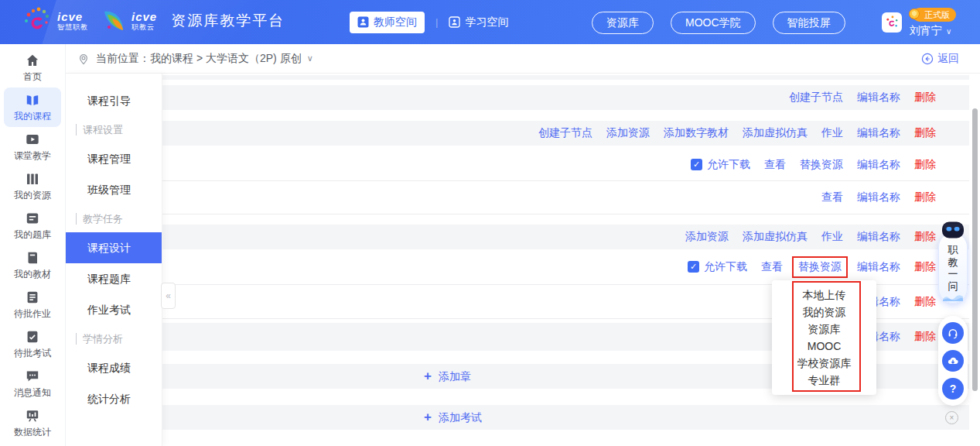  I want to click on sidebar-item-my-question-bank: 我的题库, so click(32, 226).